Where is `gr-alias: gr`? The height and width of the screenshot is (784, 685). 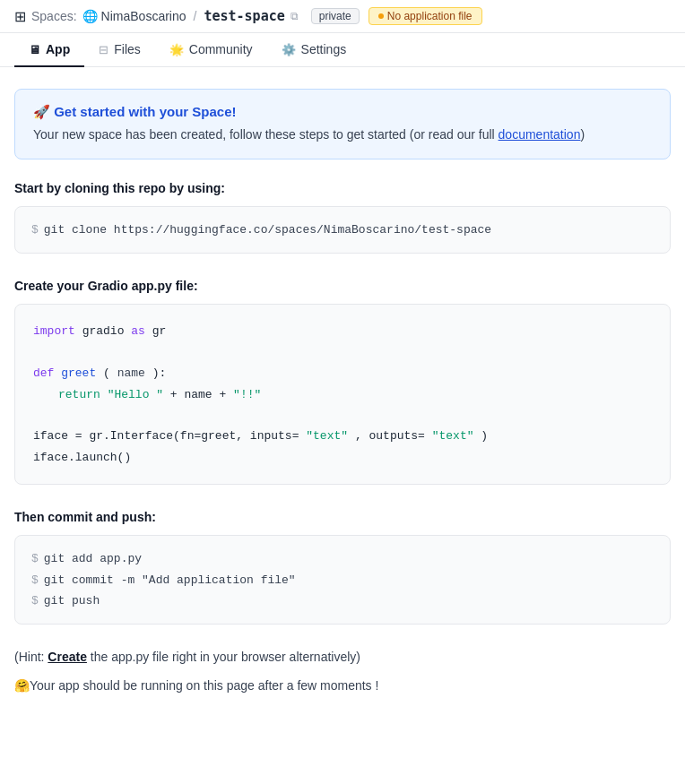
gr-alias: gr is located at coordinates (160, 332).